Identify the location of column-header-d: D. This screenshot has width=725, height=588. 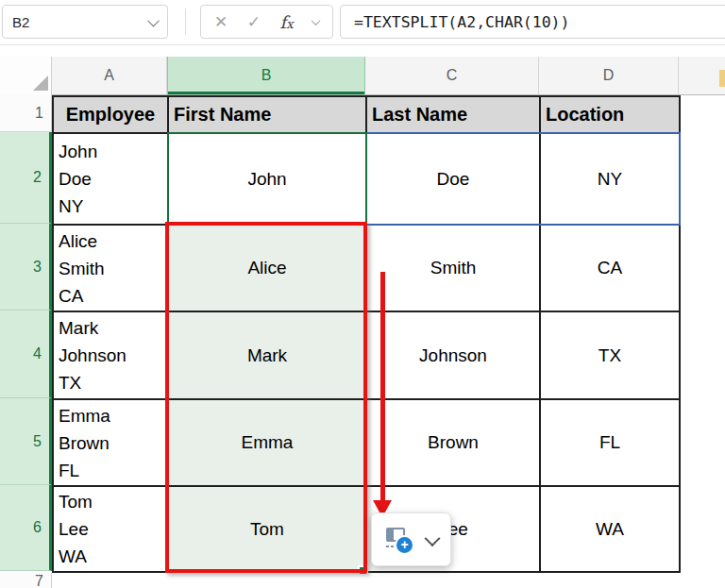
(609, 76).